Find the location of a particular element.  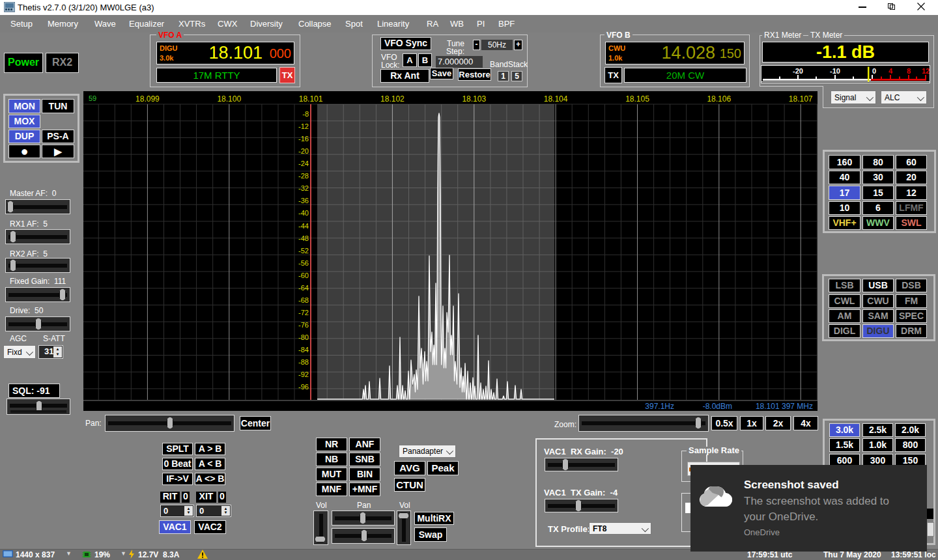

svg-text: 18.101 is located at coordinates (311, 99).